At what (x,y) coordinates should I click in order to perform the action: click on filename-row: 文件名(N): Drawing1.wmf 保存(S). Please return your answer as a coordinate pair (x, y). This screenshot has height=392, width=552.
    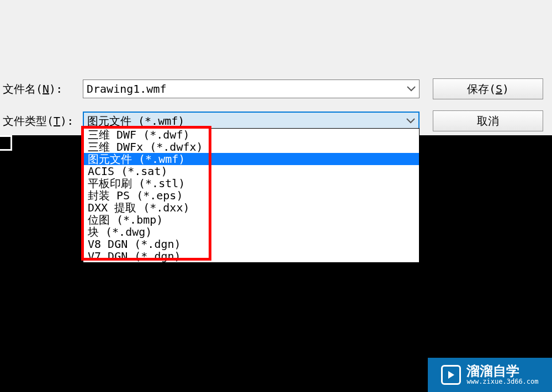
    Looking at the image, I should click on (273, 89).